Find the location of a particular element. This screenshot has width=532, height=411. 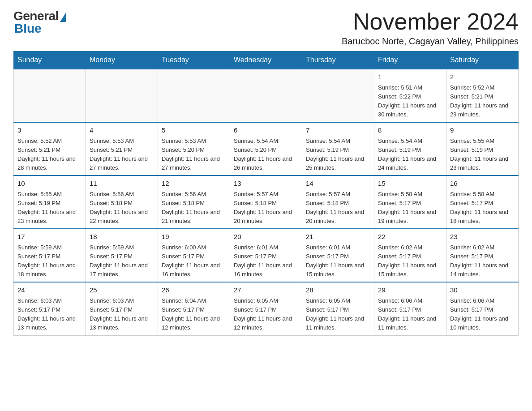

day-number: 23 is located at coordinates (482, 237).